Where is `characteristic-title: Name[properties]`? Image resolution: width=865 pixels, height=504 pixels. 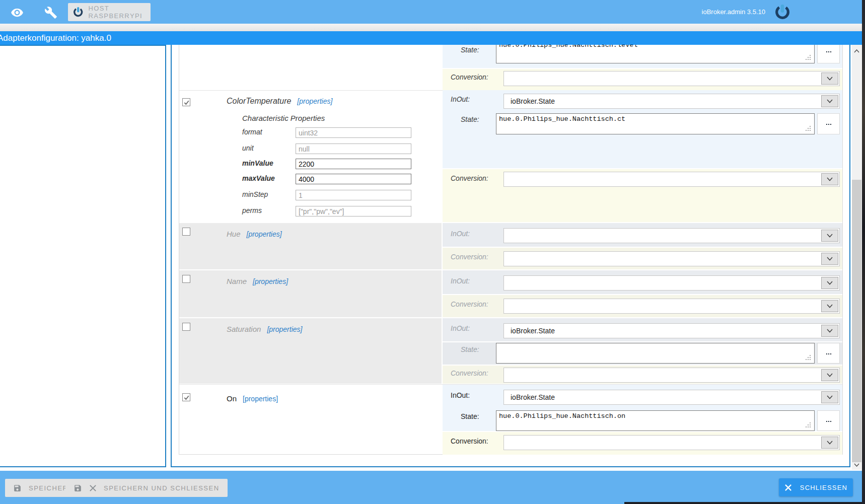
characteristic-title: Name[properties] is located at coordinates (257, 281).